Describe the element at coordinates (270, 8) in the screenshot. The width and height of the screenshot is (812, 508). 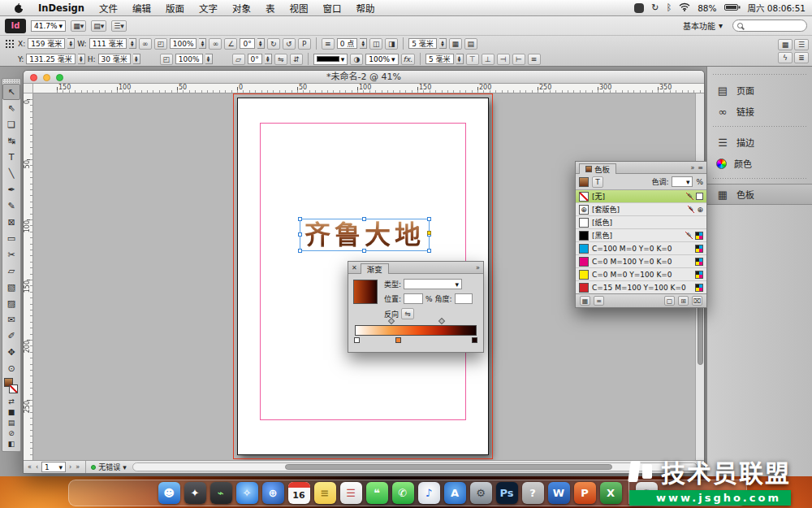
I see `menu-item-5: 表` at that location.